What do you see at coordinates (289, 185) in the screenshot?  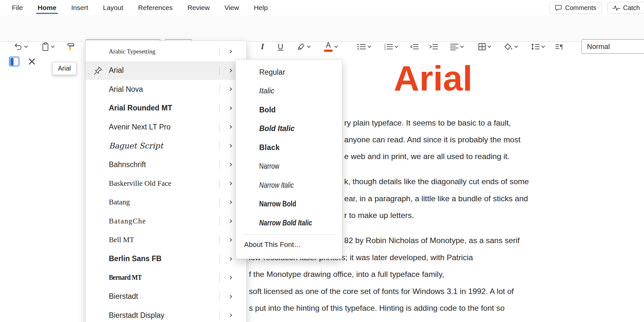 I see `font-style-narrow-italic: Narrow Italic` at bounding box center [289, 185].